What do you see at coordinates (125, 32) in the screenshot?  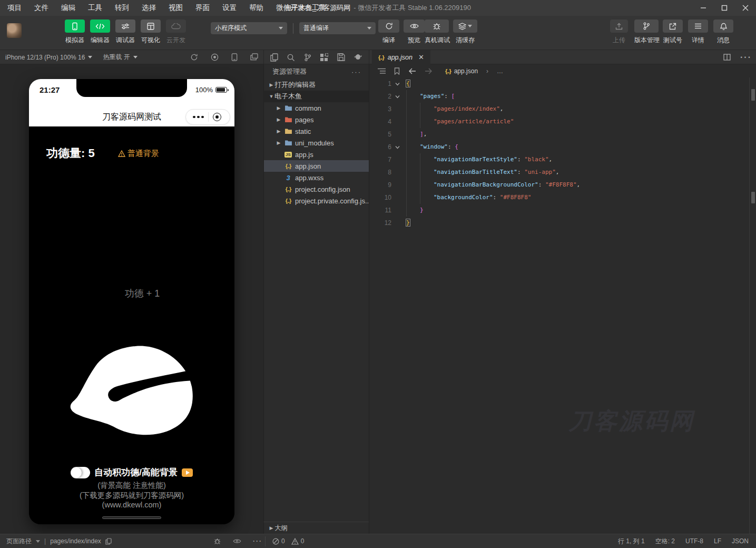 I see `debugger-toggle-button: 调试器` at bounding box center [125, 32].